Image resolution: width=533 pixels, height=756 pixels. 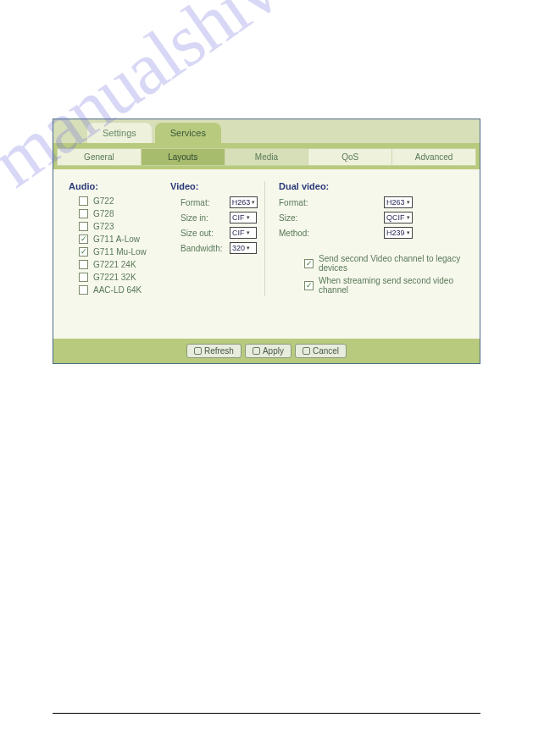 What do you see at coordinates (371, 218) in the screenshot?
I see `dual-size-row: Size: QCIF▾` at bounding box center [371, 218].